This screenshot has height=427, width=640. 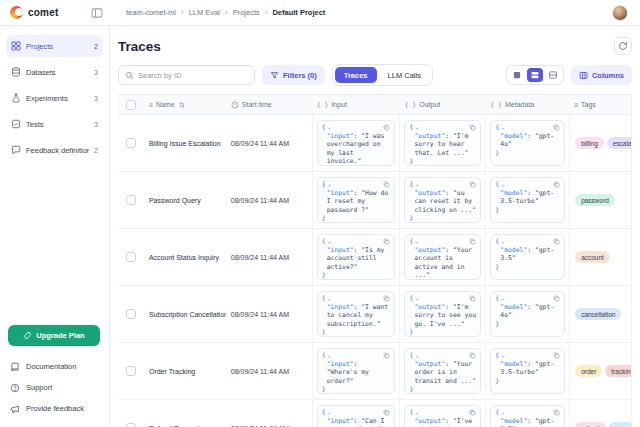 I want to click on sidebar-item-experiments: Experiments3, so click(x=54, y=98).